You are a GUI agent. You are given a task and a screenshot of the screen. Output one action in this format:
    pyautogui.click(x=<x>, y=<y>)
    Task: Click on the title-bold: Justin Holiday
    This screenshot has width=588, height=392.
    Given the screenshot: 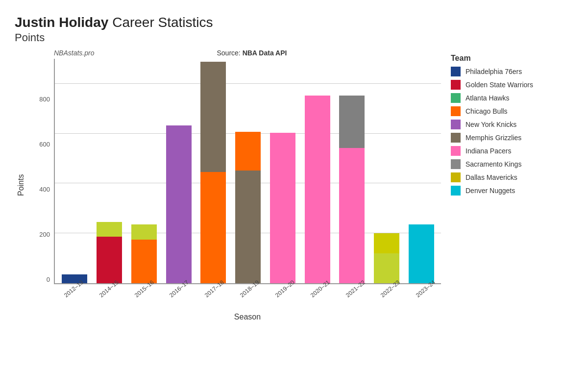 What is the action you would take?
    pyautogui.click(x=62, y=23)
    